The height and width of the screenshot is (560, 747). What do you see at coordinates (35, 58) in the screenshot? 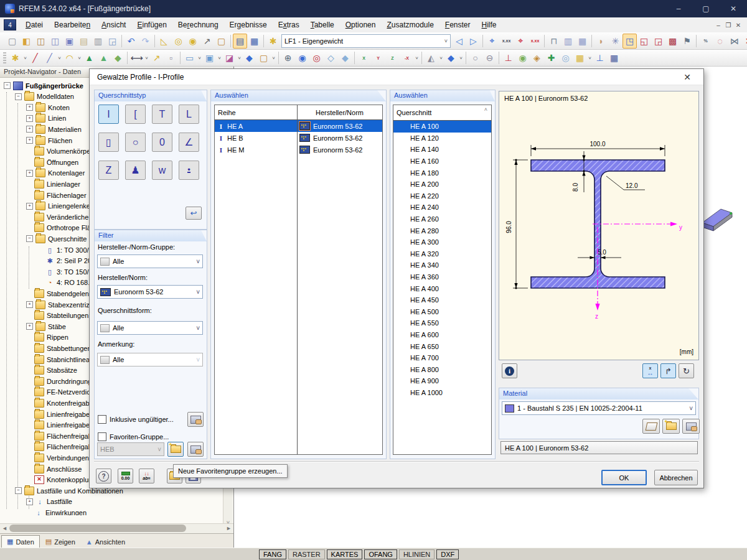
I see `line-new-icon: ╱` at bounding box center [35, 58].